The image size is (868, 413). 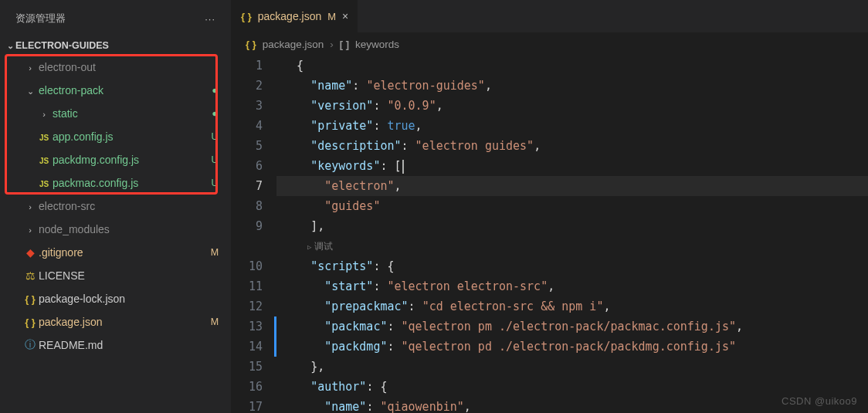 I want to click on info-icon: ⓘ, so click(x=30, y=344).